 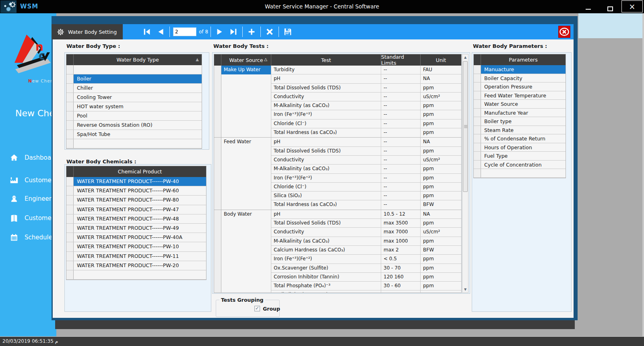 What do you see at coordinates (520, 130) in the screenshot?
I see `list-row: Steam Rate` at bounding box center [520, 130].